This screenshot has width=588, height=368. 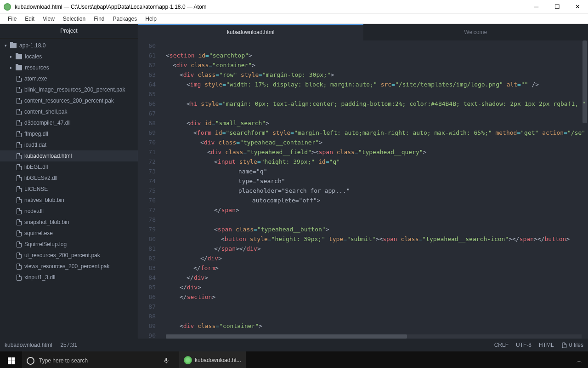 I want to click on tree-file: d3dcompiler_47.dll, so click(x=69, y=123).